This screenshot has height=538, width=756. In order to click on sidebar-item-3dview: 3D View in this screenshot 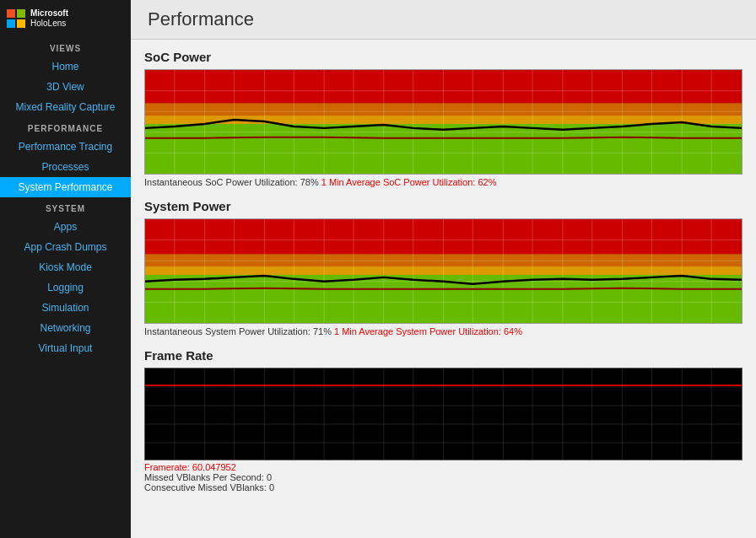, I will do `click(66, 87)`.